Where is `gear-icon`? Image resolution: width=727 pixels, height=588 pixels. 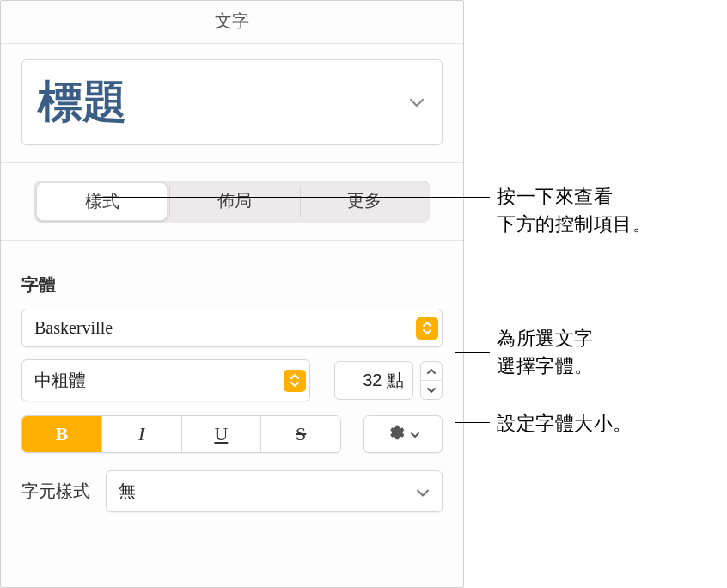 gear-icon is located at coordinates (395, 434).